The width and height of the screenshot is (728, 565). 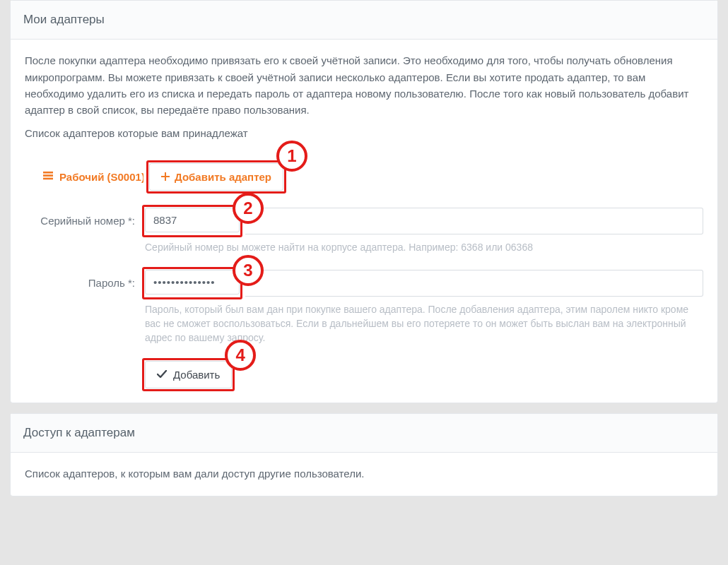 What do you see at coordinates (292, 156) in the screenshot?
I see `step-badge: 1` at bounding box center [292, 156].